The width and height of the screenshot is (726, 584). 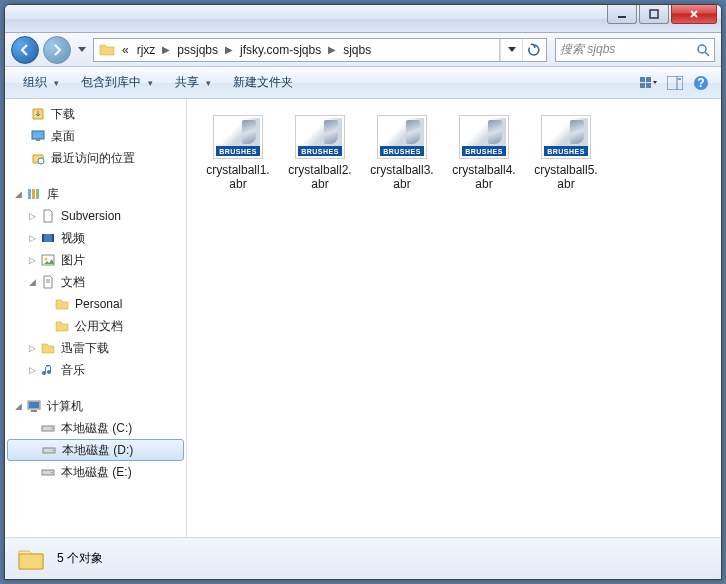 I want to click on address-dropdown-button, so click(x=511, y=50).